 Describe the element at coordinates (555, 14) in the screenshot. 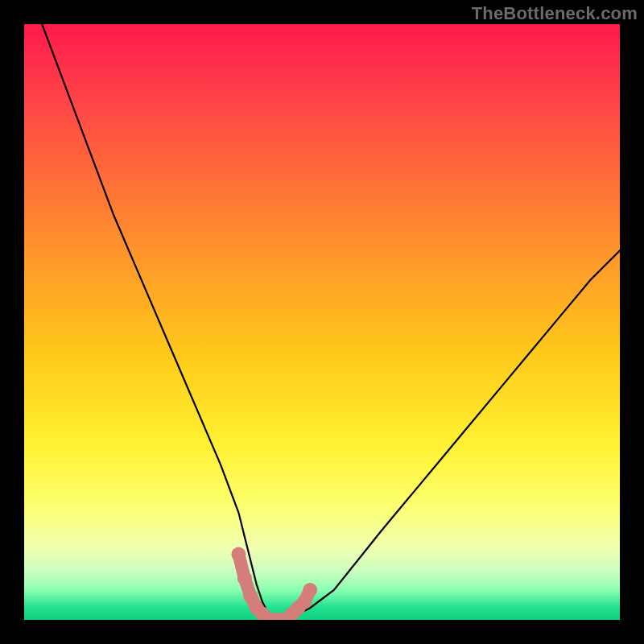

I see `watermark-text: TheBottleneck.com` at that location.